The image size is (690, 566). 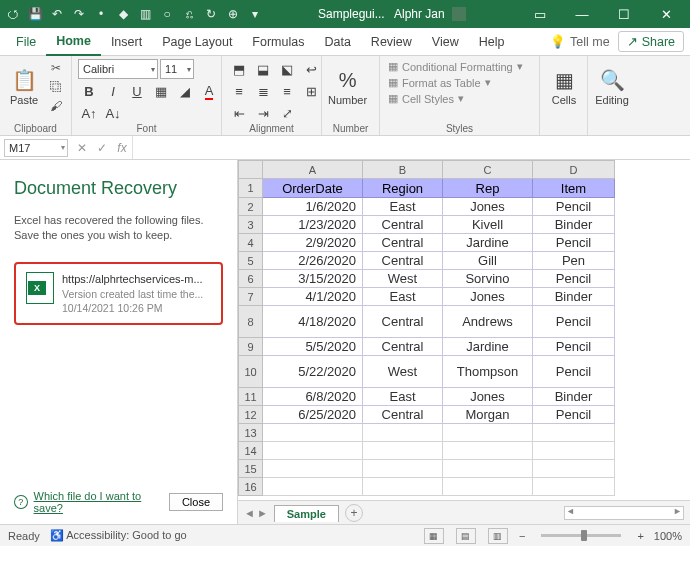 I want to click on recovery-item: X https://alphrtechservices-m... Version…, so click(x=118, y=294).